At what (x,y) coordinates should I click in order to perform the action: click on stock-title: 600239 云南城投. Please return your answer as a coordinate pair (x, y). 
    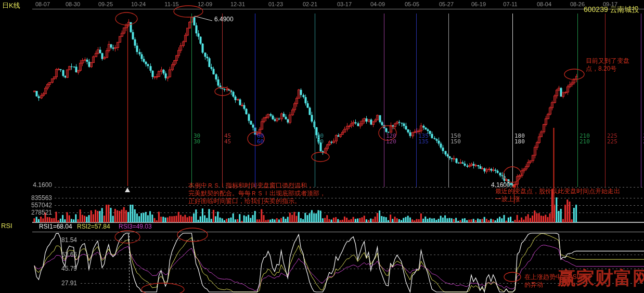
    Looking at the image, I should click on (612, 9).